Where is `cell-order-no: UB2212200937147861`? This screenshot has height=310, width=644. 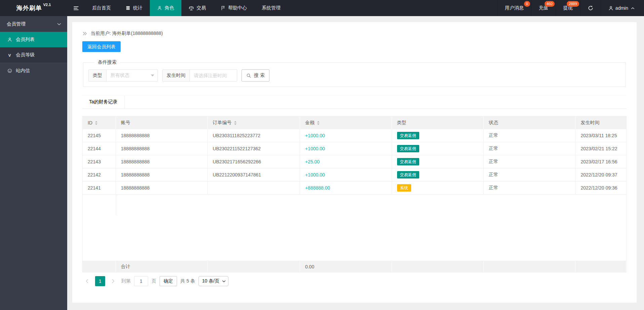 cell-order-no: UB2212200937147861 is located at coordinates (254, 175).